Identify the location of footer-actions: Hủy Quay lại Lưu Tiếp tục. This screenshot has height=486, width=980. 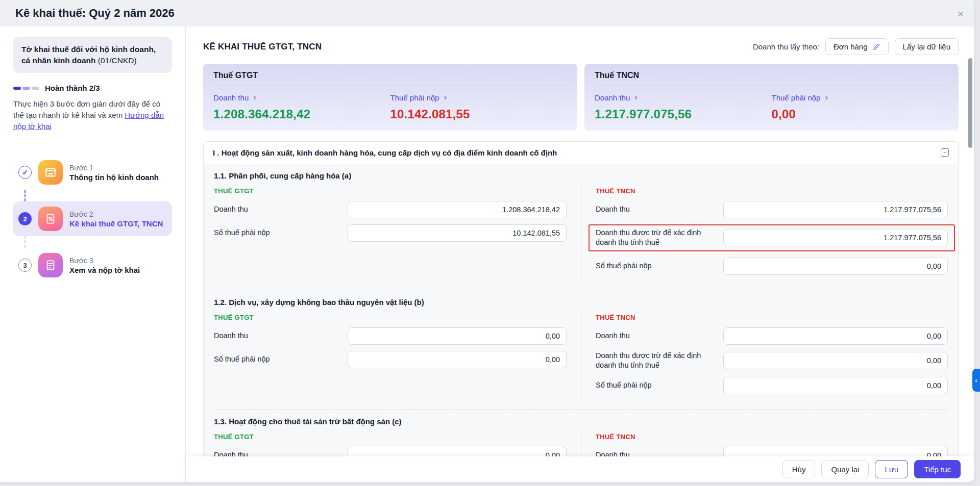
(580, 469).